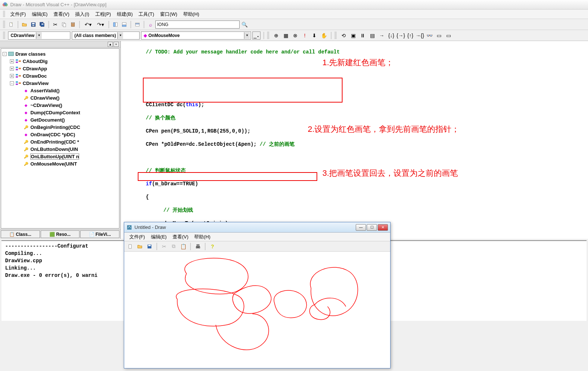 The image size is (588, 371). I want to click on tab-resourceview: 🟩Reso..., so click(60, 234).